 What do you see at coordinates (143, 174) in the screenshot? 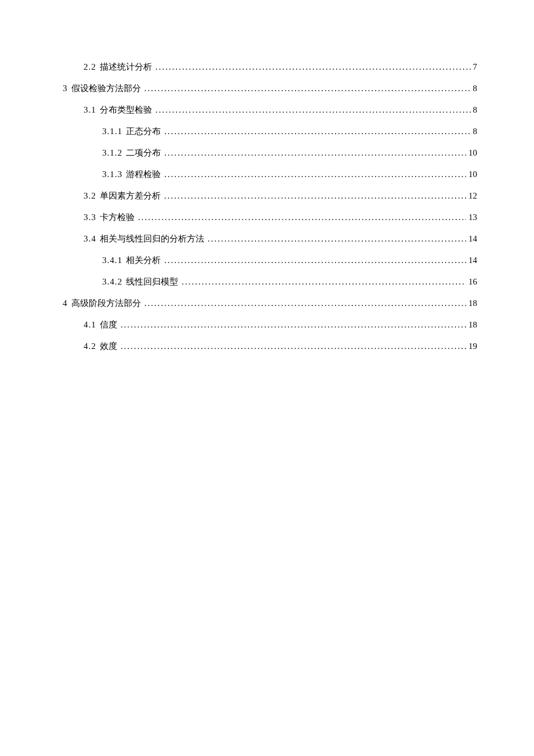
I see `toc-title: 游程检验` at bounding box center [143, 174].